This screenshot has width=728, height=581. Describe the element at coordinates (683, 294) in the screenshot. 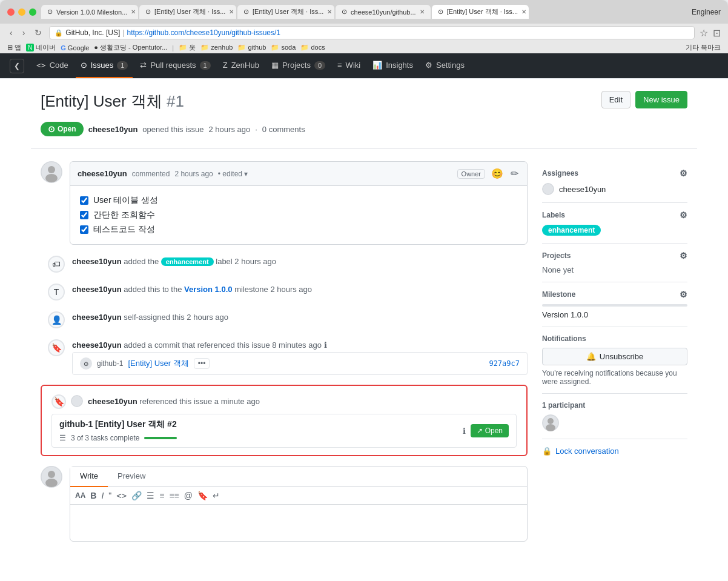

I see `milestone-gear-icon: ⚙` at that location.